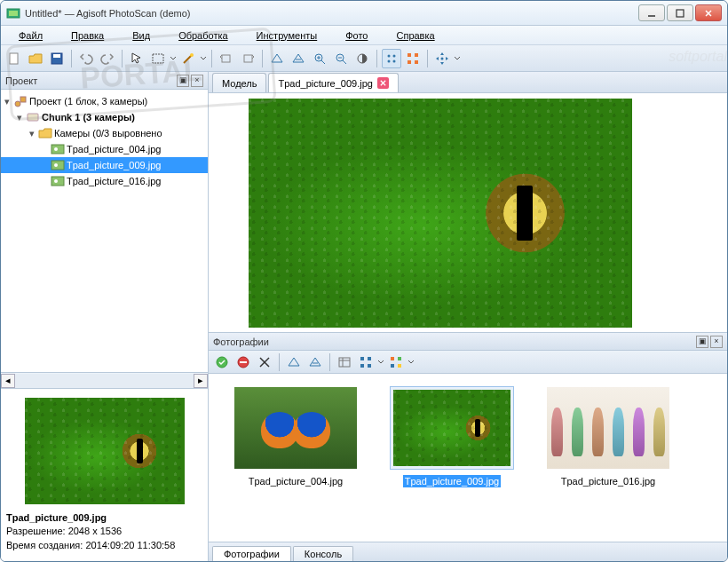  Describe the element at coordinates (366, 362) in the screenshot. I see `view-mode-icon` at that location.